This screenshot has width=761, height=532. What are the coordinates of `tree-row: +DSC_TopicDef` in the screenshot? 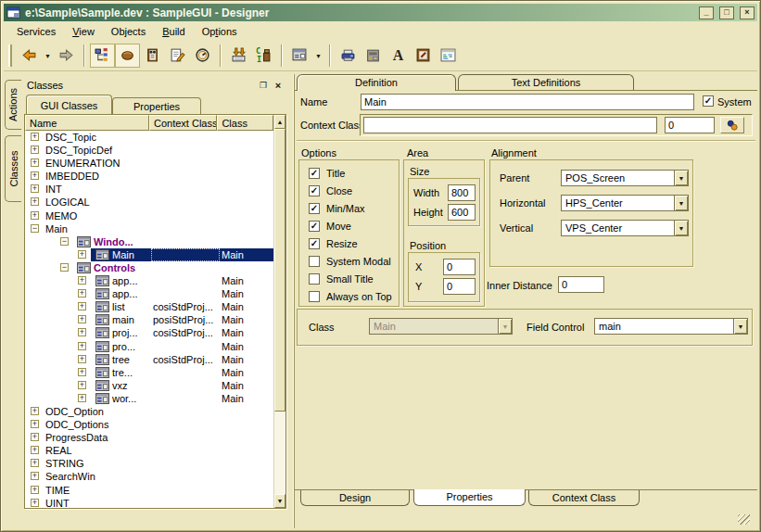 It's located at (149, 150).